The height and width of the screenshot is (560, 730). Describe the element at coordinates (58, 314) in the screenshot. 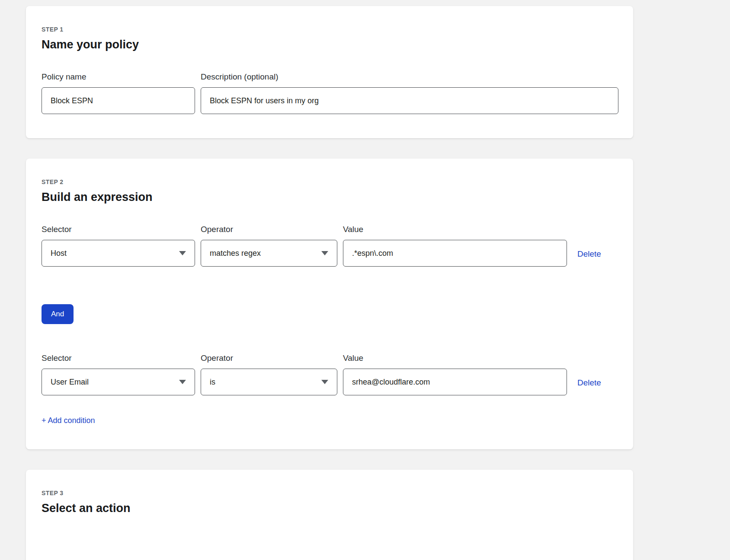

I see `and-button: And` at that location.